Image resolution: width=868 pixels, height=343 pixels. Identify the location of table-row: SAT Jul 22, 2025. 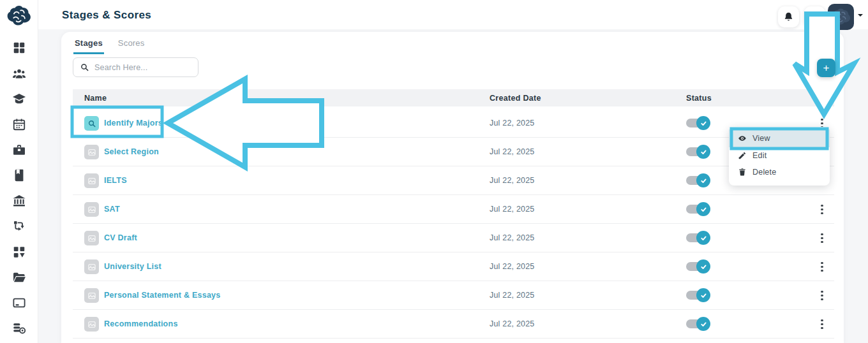
(453, 209).